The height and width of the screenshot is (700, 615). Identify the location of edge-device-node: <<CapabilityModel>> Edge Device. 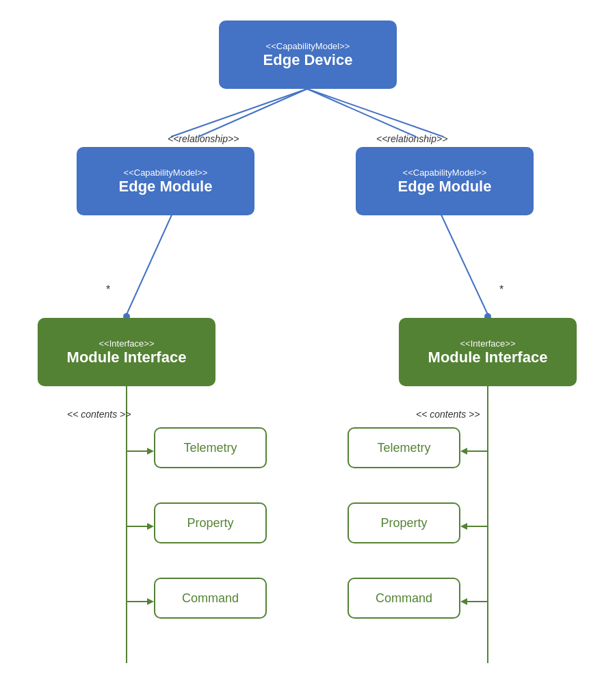
(308, 55).